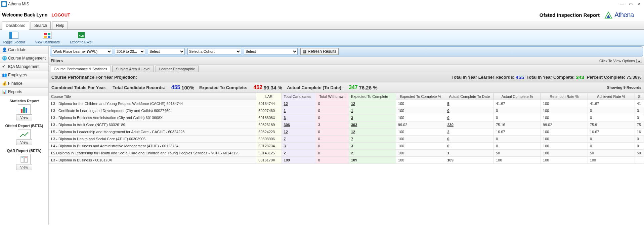 The height and width of the screenshot is (226, 644). I want to click on sidebar-item-employers: 👥Employers, so click(24, 75).